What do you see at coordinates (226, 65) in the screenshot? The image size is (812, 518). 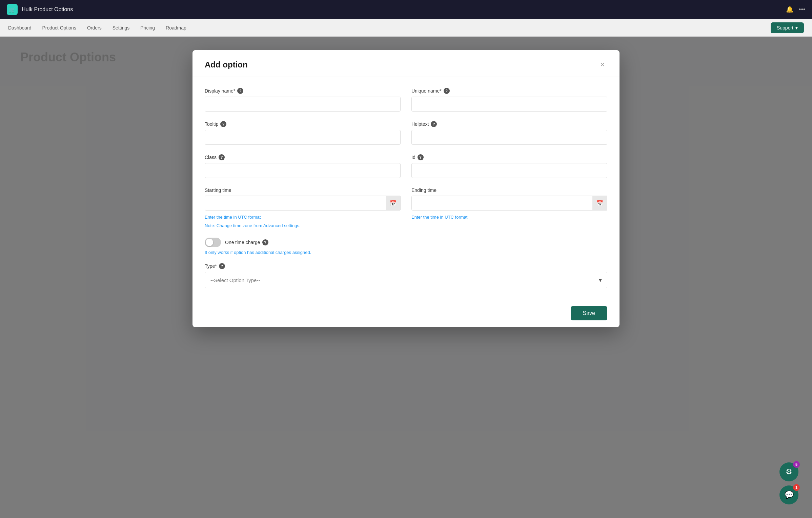 I see `modal-title: Add option` at bounding box center [226, 65].